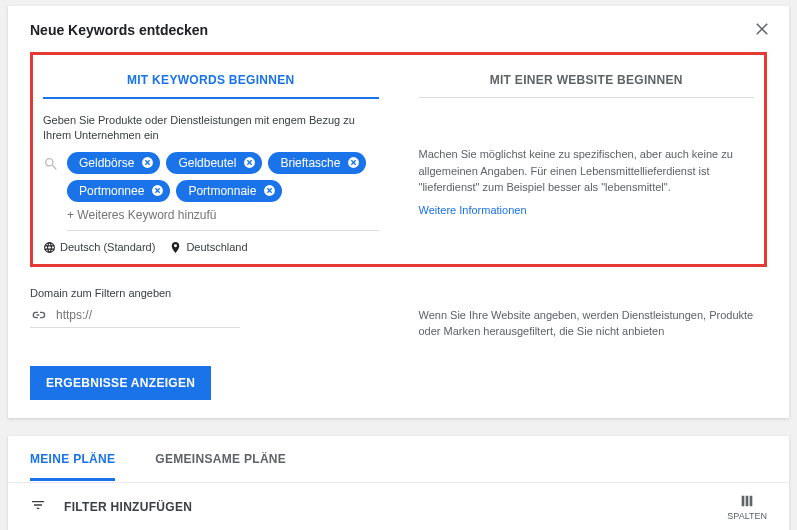 The width and height of the screenshot is (797, 530). Describe the element at coordinates (594, 314) in the screenshot. I see `domain-help-text: Wenn Sie Ihre Website angeben, werden Di…` at that location.